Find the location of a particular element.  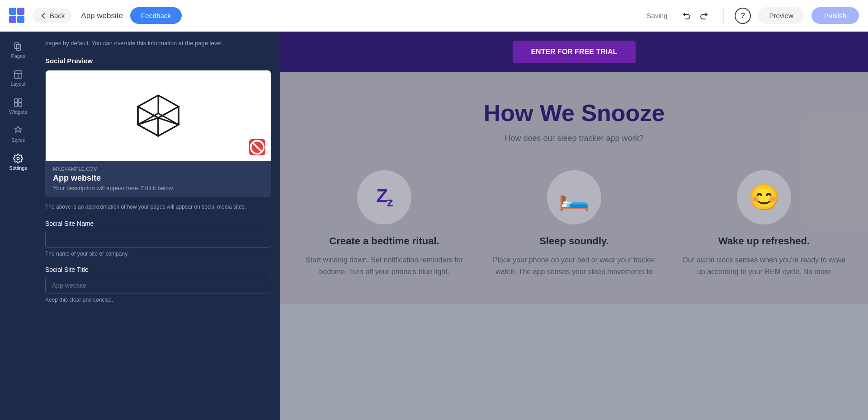

zzz-icon: Zz is located at coordinates (384, 197).